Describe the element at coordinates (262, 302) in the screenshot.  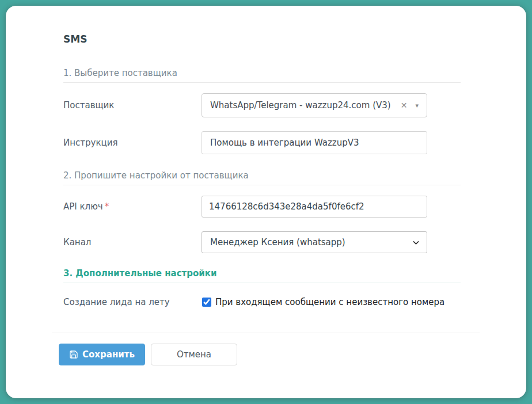
I see `lead-creation-row: Создание лида на лету При входящем сообщ…` at that location.